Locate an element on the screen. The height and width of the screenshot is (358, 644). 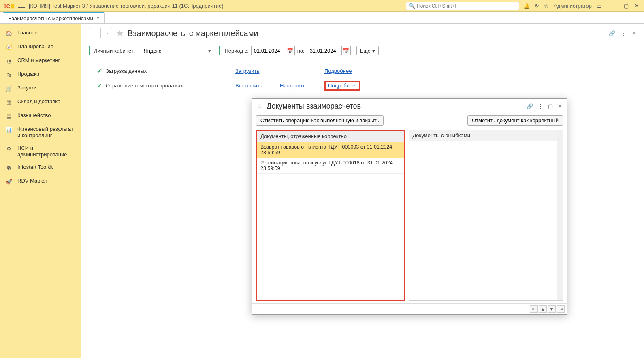
date-from-input is located at coordinates (269, 51).